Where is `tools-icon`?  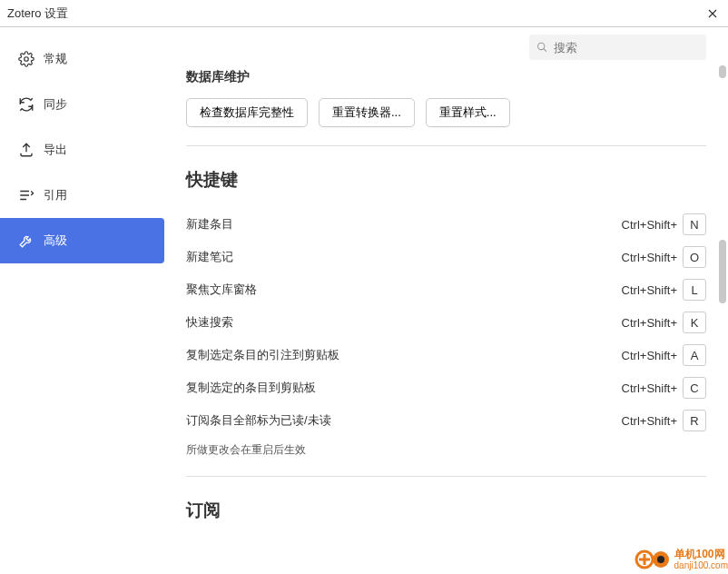 tools-icon is located at coordinates (26, 241).